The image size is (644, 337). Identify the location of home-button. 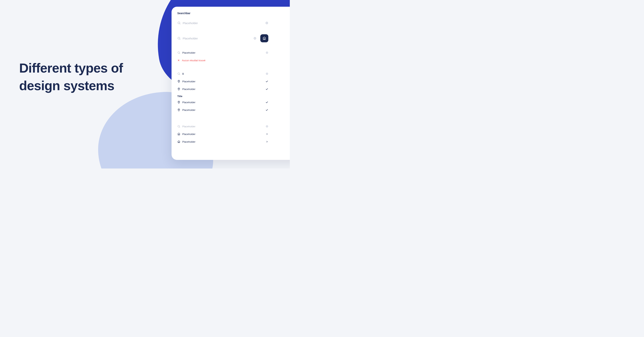
(264, 38).